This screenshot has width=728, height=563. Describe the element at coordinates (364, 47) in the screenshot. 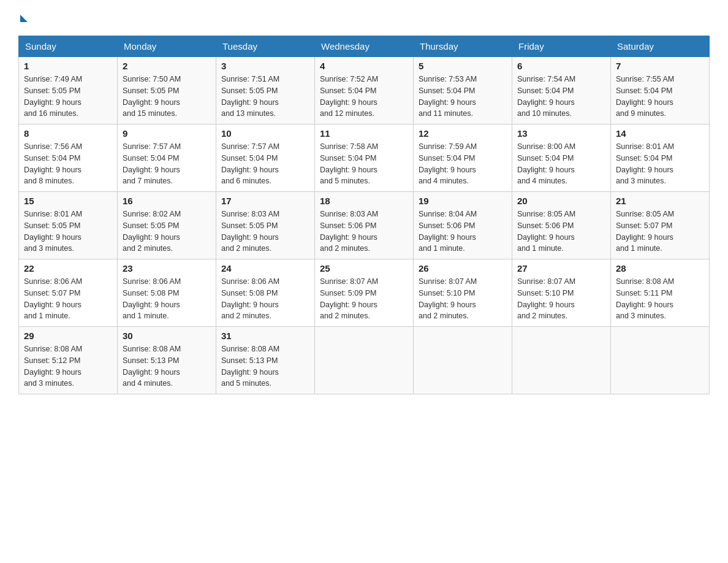

I see `calendar-header-row: SundayMondayTuesdayWednesdayThursdayFrid…` at that location.